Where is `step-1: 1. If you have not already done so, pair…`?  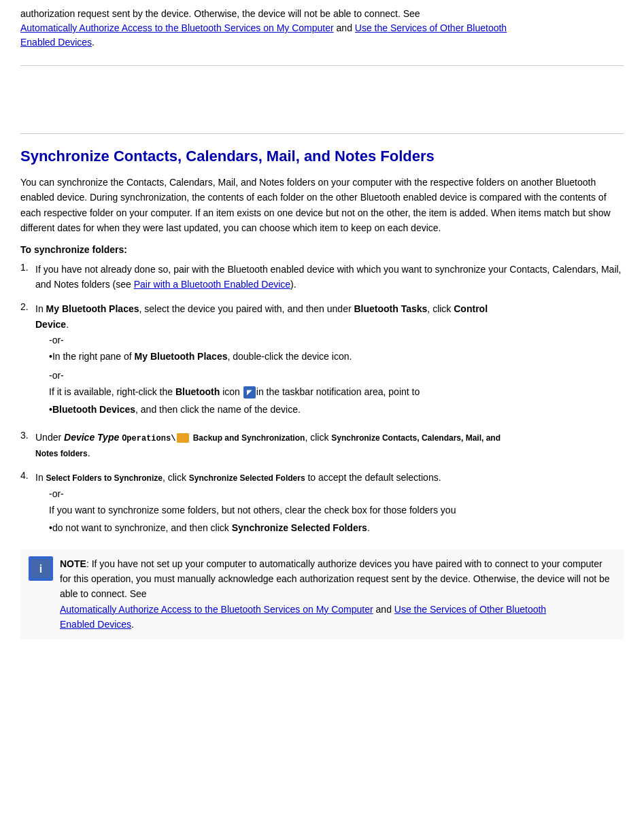
step-1: 1. If you have not already done so, pair… is located at coordinates (322, 277).